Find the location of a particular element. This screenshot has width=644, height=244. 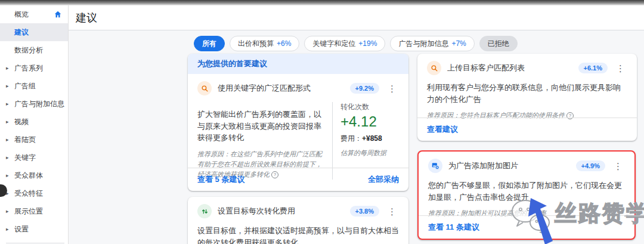

chip-delta: +19% is located at coordinates (367, 44).